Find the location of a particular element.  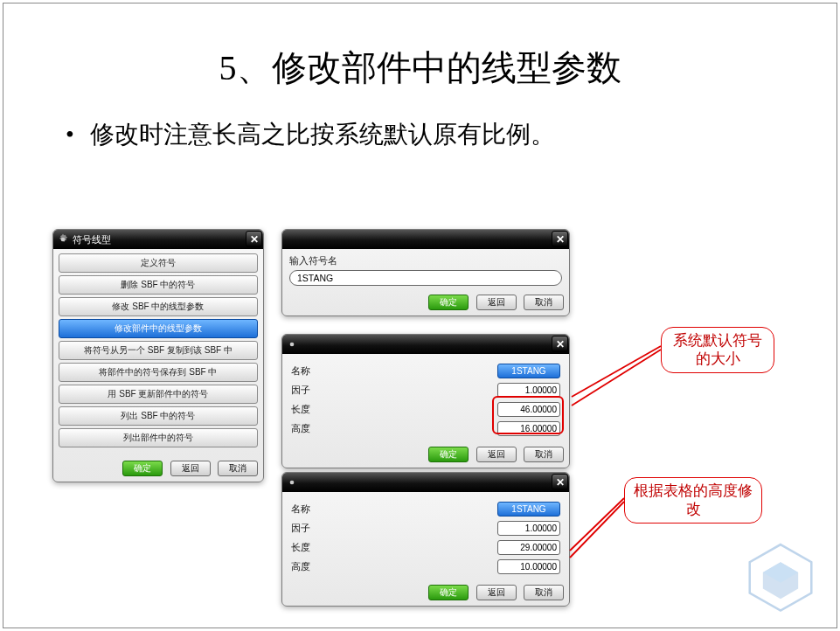

dialog1-title-text: 符号线型 is located at coordinates (92, 239).